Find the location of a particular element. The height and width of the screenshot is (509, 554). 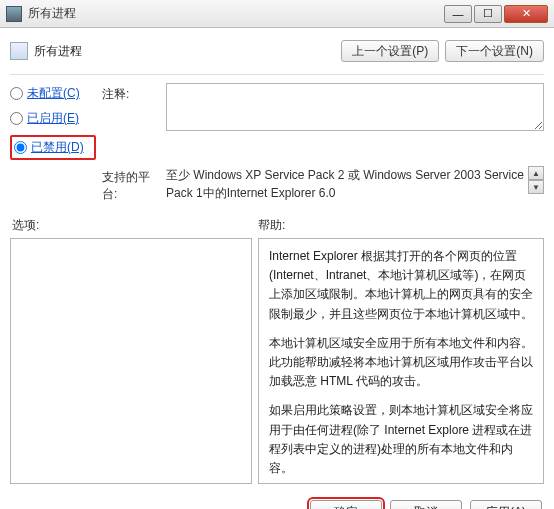

help-paragraph-1: Internet Explorer 根据其打开的各个网页的位置(Internet… is located at coordinates (401, 286).